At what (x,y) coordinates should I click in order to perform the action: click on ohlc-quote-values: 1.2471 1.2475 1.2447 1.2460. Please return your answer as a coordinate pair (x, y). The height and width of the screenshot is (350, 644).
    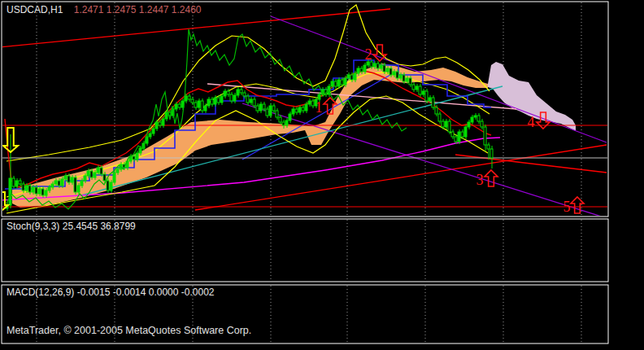
    Looking at the image, I should click on (138, 10).